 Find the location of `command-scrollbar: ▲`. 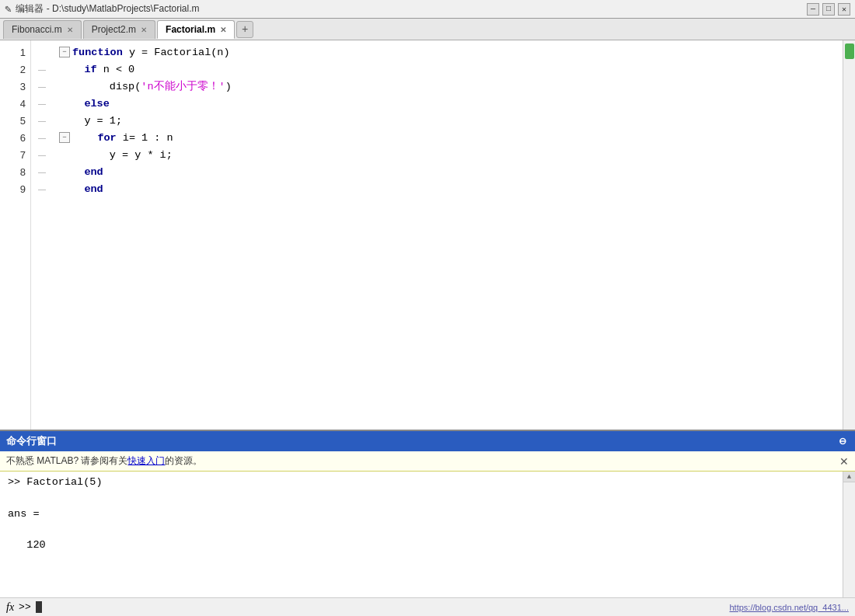

command-scrollbar: ▲ is located at coordinates (849, 534).